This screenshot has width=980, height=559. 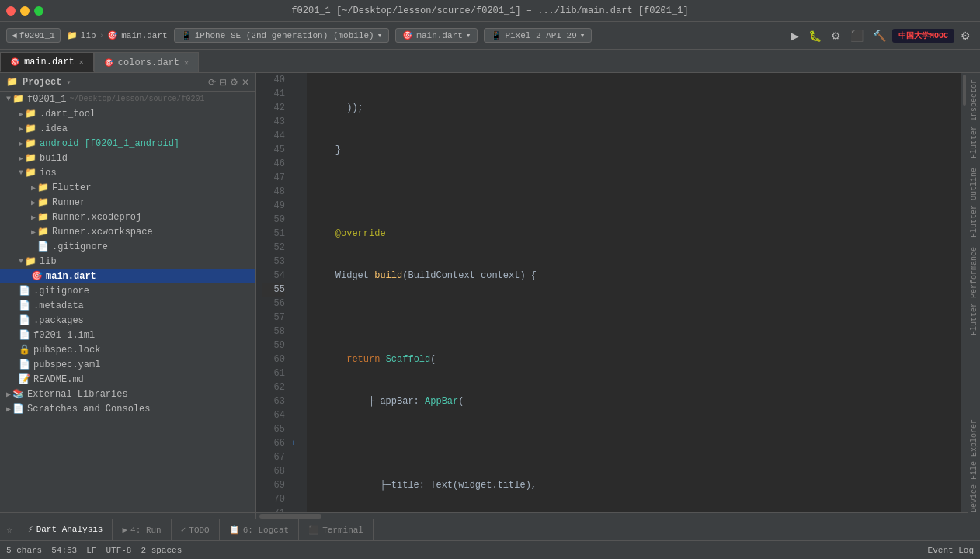 What do you see at coordinates (612, 516) in the screenshot?
I see `horizontal-scrollbar` at bounding box center [612, 516].